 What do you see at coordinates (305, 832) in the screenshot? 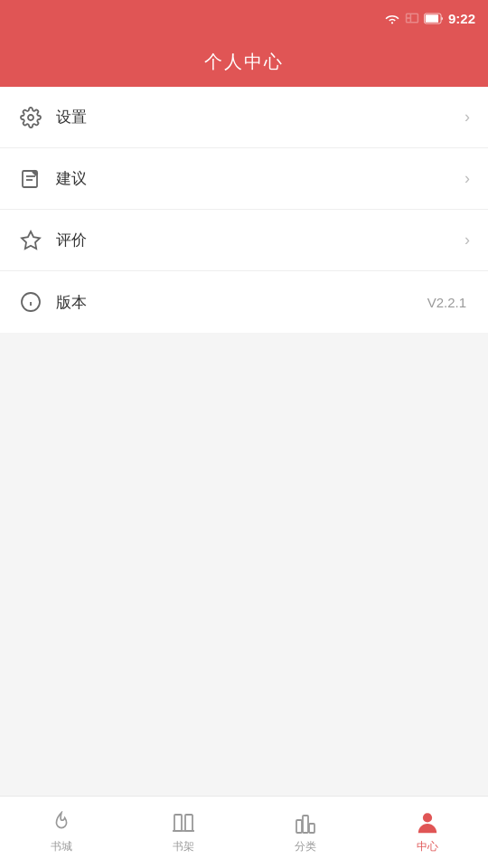
I see `nav-item-category: 分类` at bounding box center [305, 832].